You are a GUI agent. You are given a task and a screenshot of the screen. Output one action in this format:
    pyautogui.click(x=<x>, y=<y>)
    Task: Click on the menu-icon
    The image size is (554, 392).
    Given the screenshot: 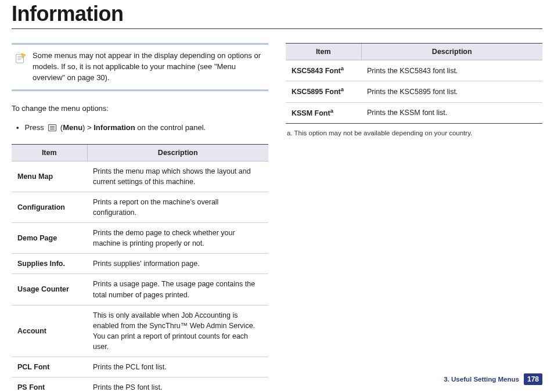 What is the action you would take?
    pyautogui.click(x=52, y=128)
    